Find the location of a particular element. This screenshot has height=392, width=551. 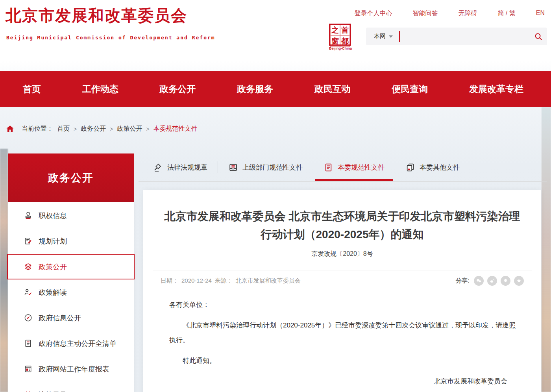

sidebar-item-plans: 规划计划 is located at coordinates (71, 241).